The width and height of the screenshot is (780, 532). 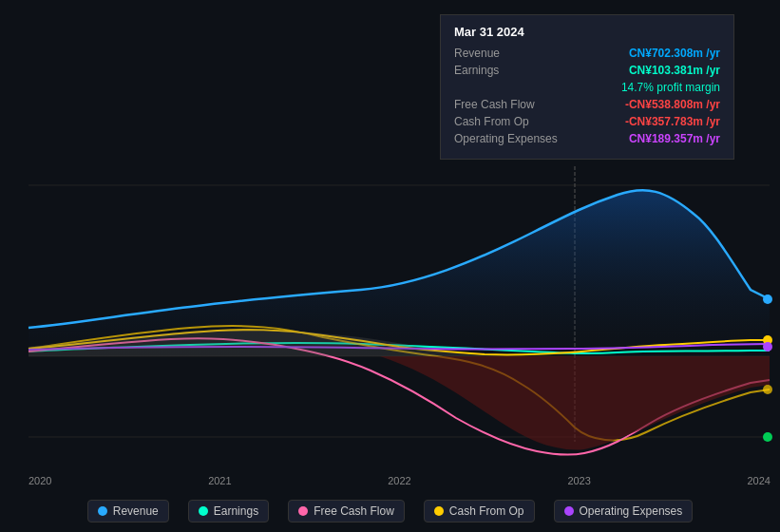 I want to click on tooltip-date: Mar 31 2024, so click(x=587, y=32).